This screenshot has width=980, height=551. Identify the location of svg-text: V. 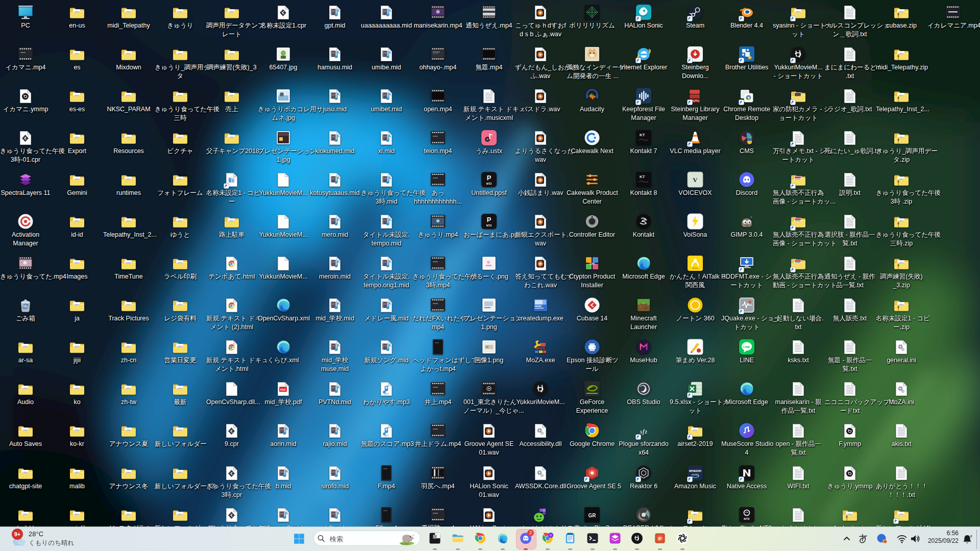
(695, 180).